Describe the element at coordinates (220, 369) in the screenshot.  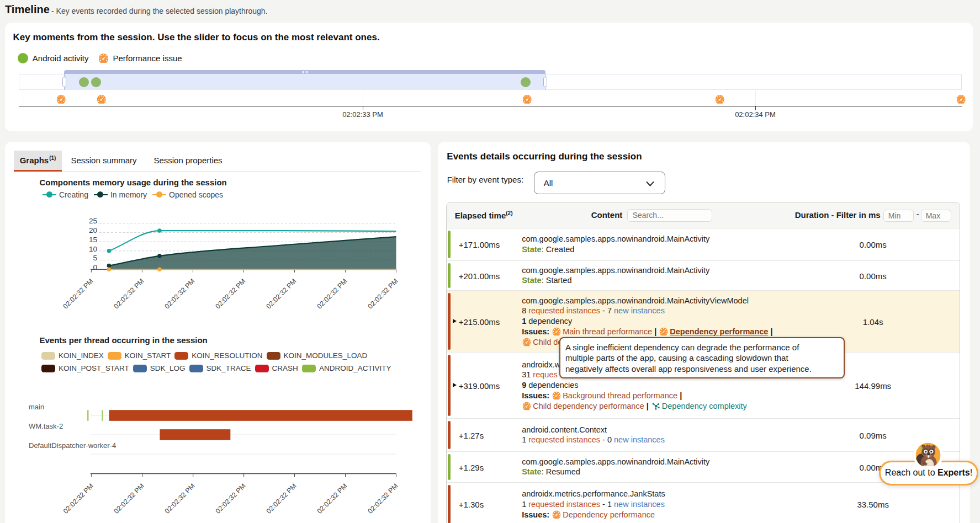
I see `thread-legend-item: SDK_TRACE` at that location.